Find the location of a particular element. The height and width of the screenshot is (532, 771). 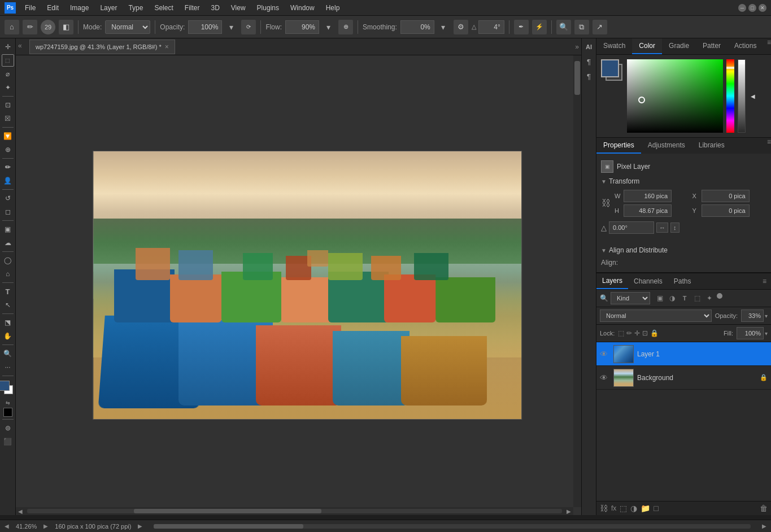

history-brush-tool: ↺ is located at coordinates (8, 198).